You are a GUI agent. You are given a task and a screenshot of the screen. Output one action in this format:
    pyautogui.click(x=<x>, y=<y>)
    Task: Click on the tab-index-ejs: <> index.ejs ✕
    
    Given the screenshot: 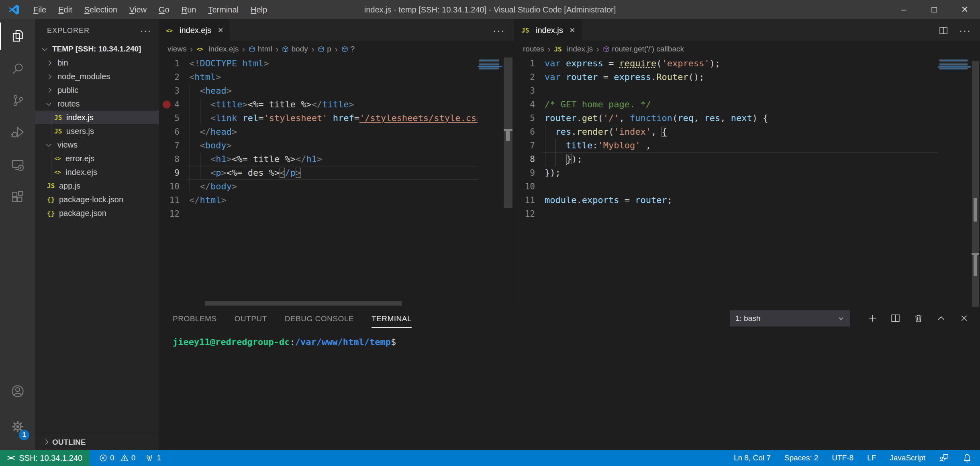 What is the action you would take?
    pyautogui.click(x=194, y=31)
    